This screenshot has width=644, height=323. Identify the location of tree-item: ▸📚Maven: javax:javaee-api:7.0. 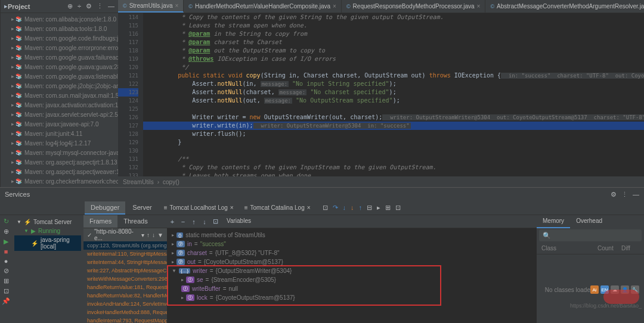
(60, 124).